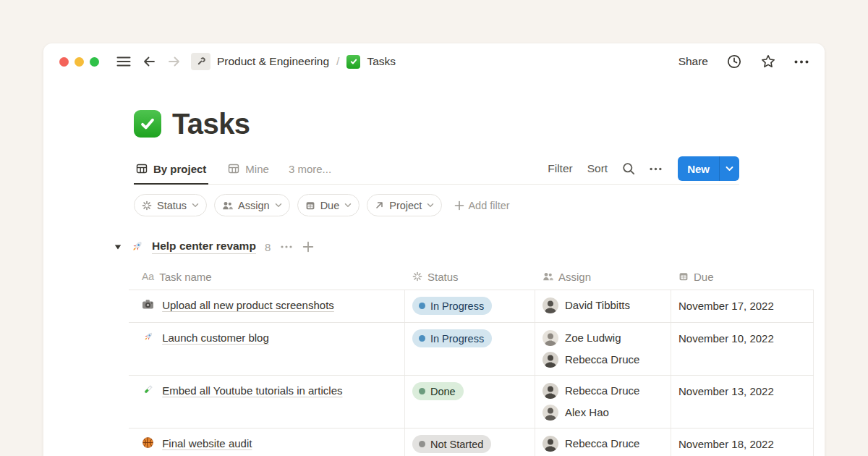  Describe the element at coordinates (171, 171) in the screenshot. I see `tab-by-project: By project` at that location.